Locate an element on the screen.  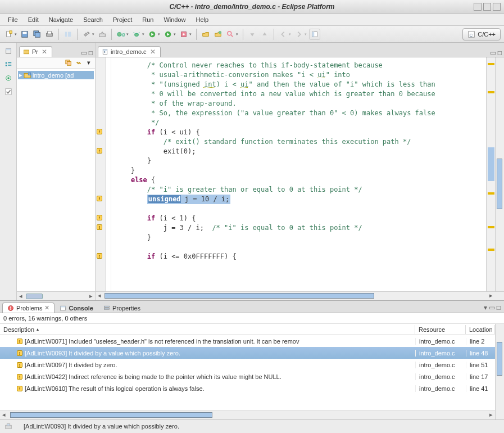
close-button is located at coordinates (497, 7).